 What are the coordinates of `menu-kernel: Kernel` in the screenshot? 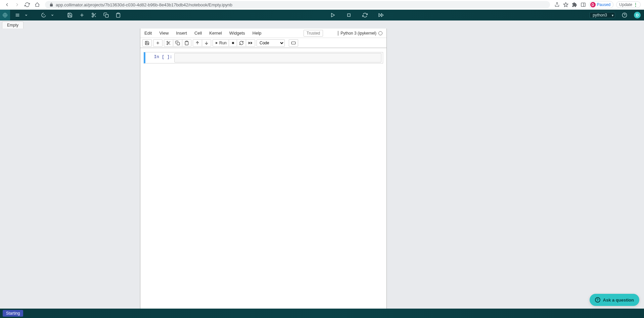 It's located at (216, 33).